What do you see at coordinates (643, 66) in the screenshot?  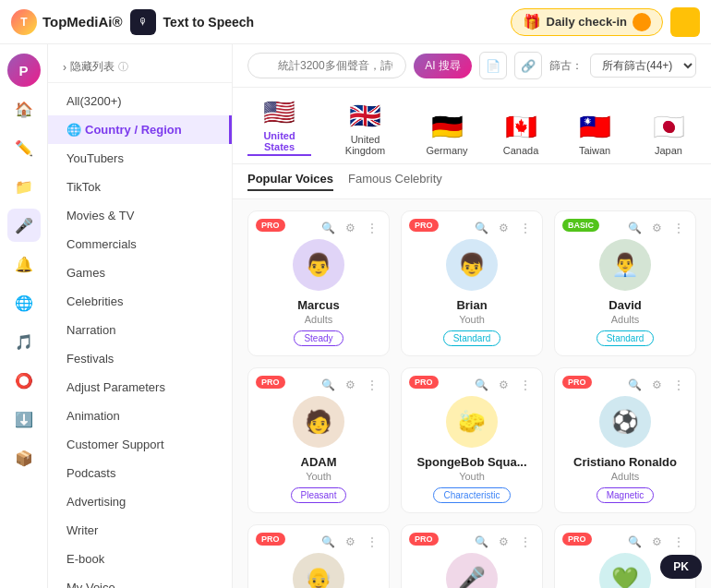 I see `filter-select: 所有篩古(44+)` at bounding box center [643, 66].